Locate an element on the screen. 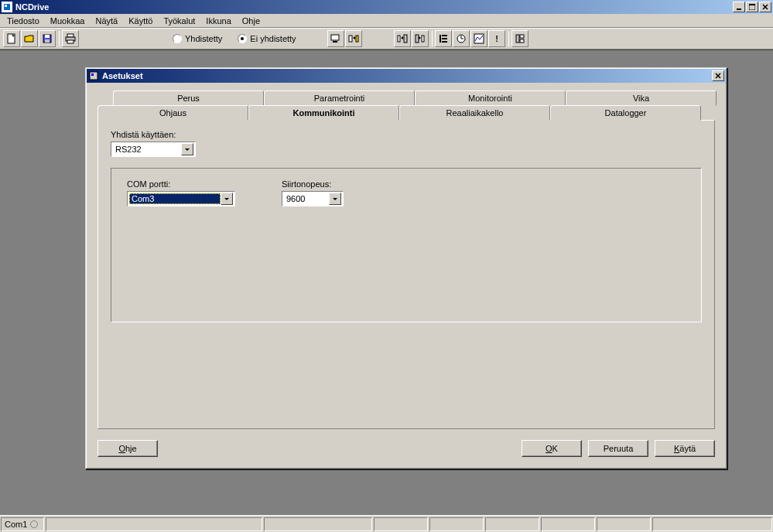  tb-download-button is located at coordinates (420, 39).